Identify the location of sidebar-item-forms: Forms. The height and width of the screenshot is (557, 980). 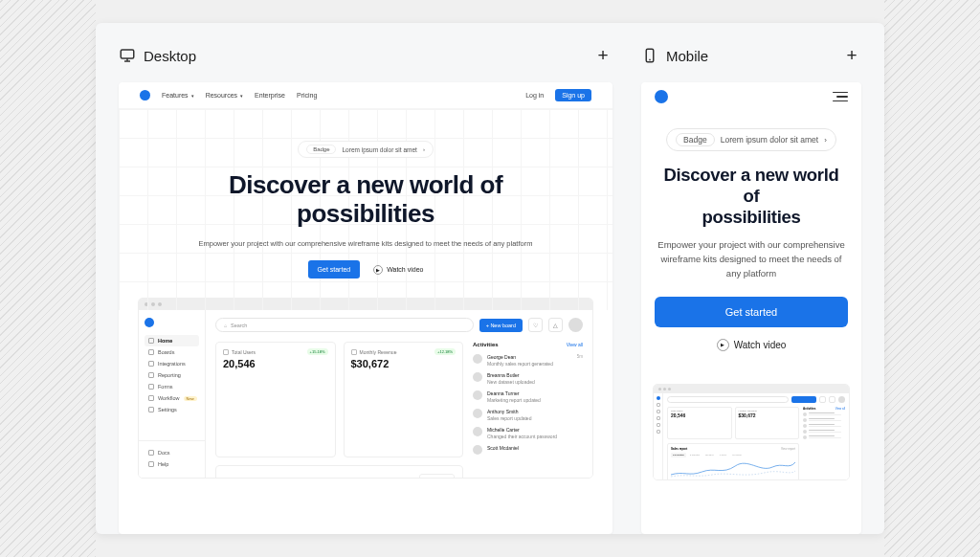
(172, 387).